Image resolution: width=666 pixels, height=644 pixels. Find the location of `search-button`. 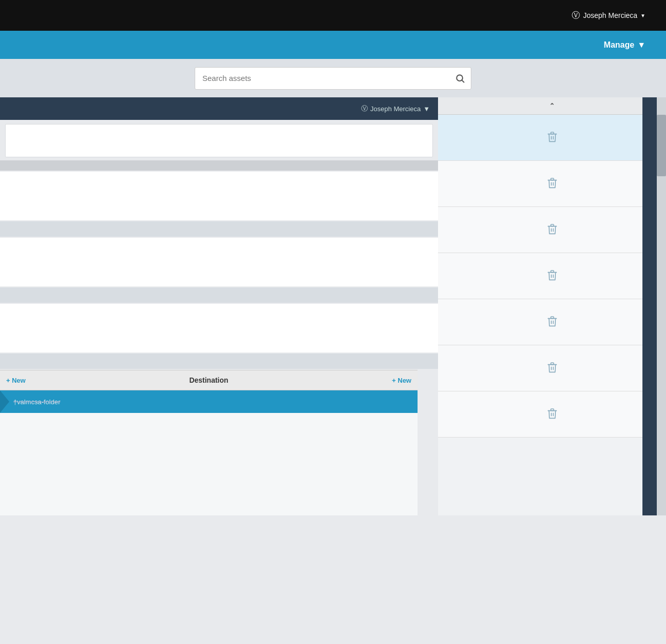

search-button is located at coordinates (460, 78).